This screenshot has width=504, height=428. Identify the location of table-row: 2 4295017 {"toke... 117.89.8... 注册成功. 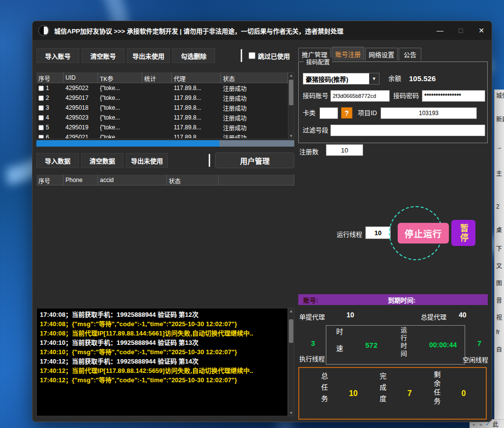
(162, 98).